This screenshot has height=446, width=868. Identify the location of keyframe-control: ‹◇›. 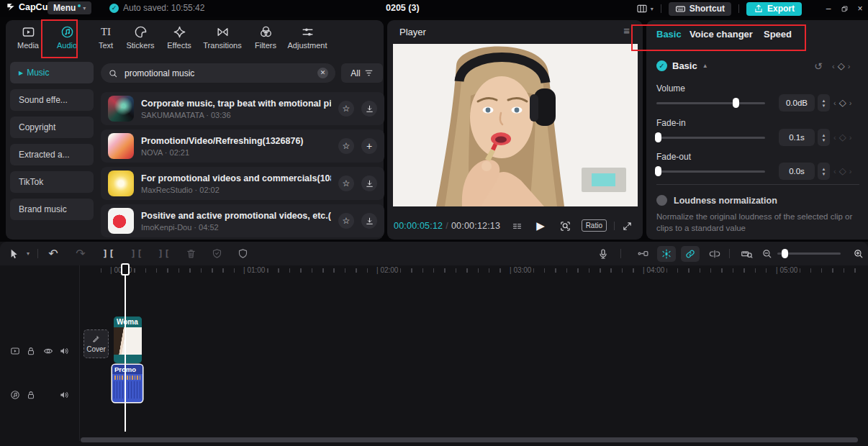
(841, 66).